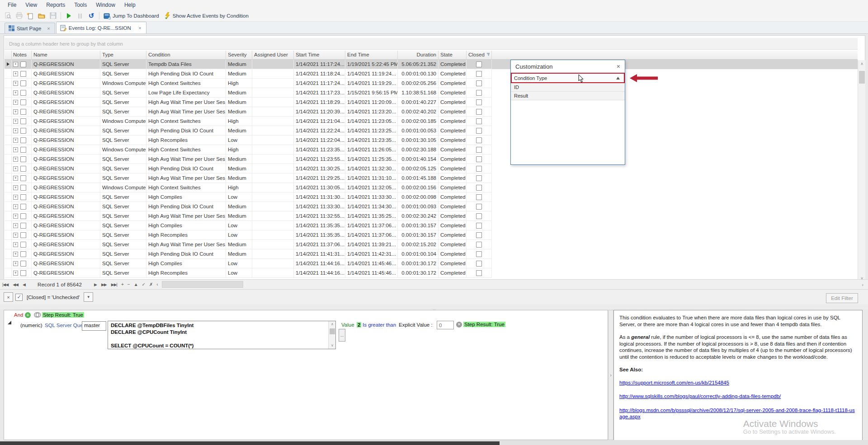  Describe the element at coordinates (186, 55) in the screenshot. I see `header-condition: Condition` at that location.